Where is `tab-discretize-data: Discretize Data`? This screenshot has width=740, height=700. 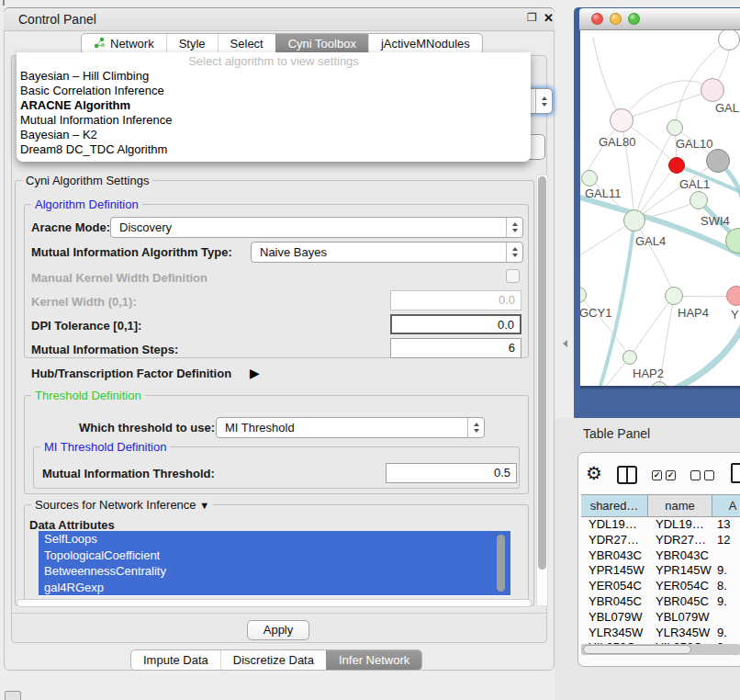
tab-discretize-data: Discretize Data is located at coordinates (274, 660).